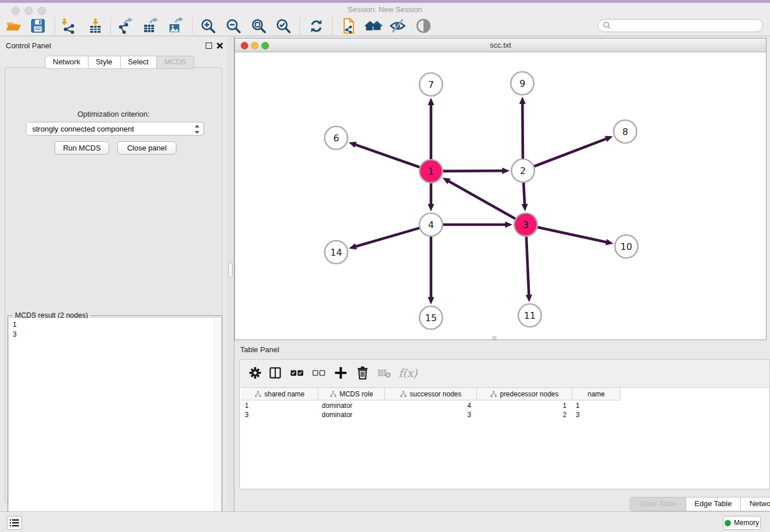  I want to click on memory-button: Memory, so click(742, 523).